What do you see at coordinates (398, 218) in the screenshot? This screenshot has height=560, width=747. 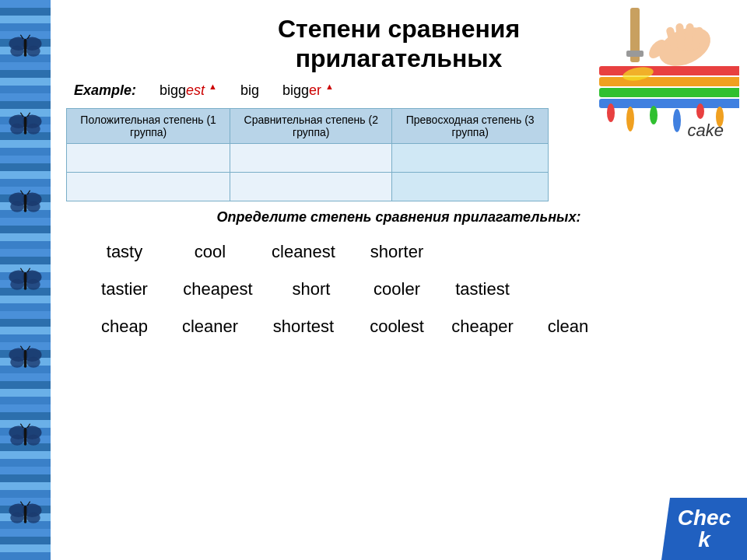 I see `task-title: Определите степень сравнения прилагатель…` at bounding box center [398, 218].